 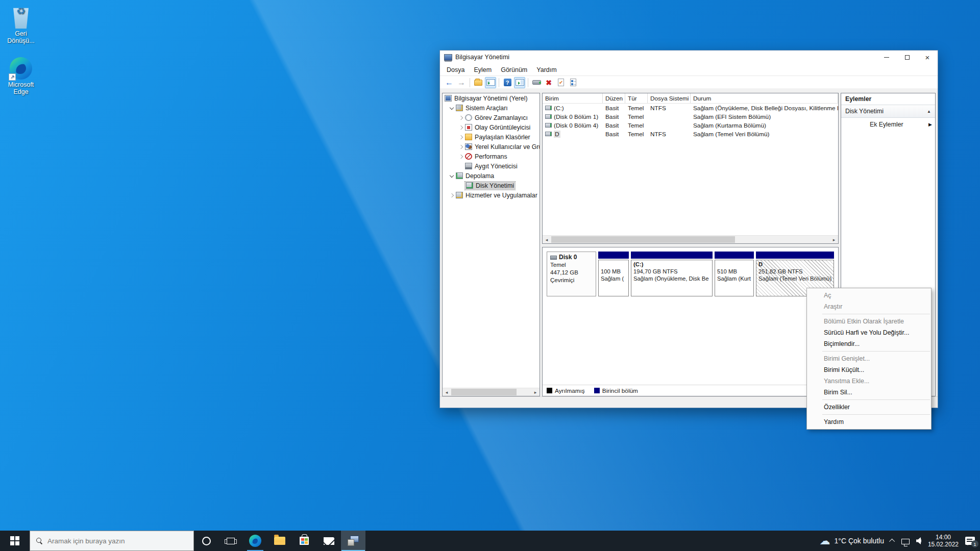 What do you see at coordinates (614, 274) in the screenshot?
I see `partition-efi: 100 MB Sağlam (` at bounding box center [614, 274].